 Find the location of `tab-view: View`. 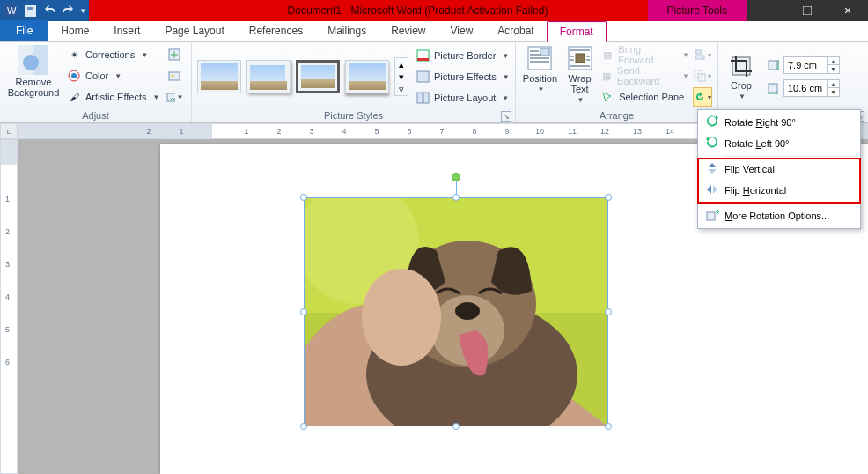

tab-view: View is located at coordinates (462, 31).